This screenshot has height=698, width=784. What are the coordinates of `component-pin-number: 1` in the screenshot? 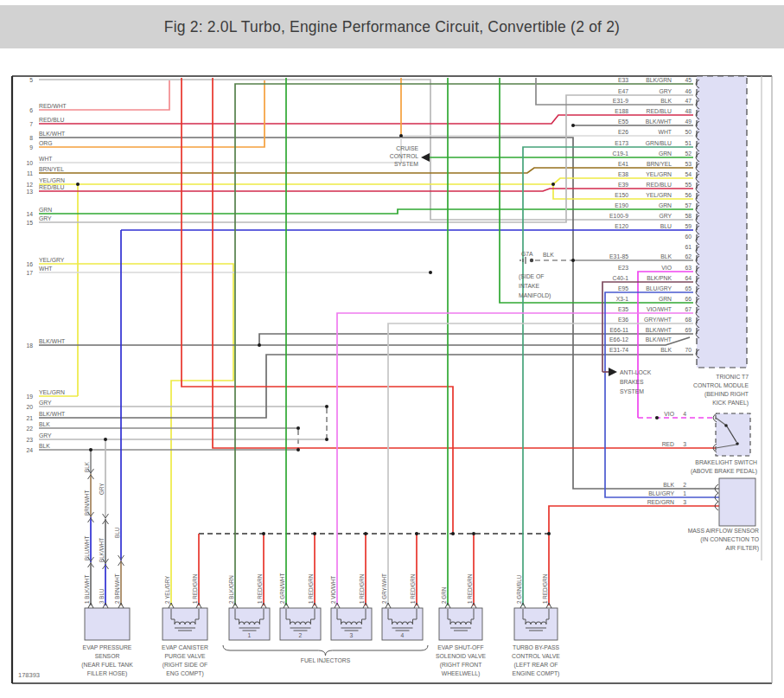 It's located at (685, 493).